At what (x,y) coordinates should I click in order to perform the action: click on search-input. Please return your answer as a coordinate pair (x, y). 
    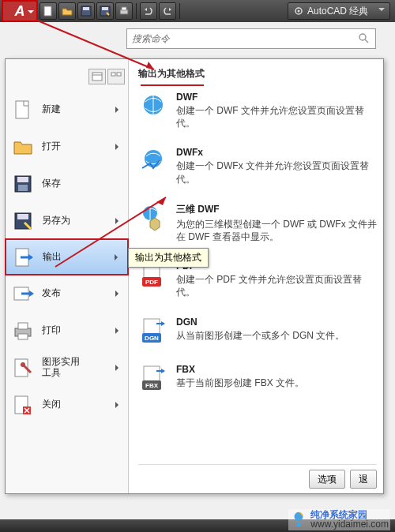
    Looking at the image, I should click on (245, 39).